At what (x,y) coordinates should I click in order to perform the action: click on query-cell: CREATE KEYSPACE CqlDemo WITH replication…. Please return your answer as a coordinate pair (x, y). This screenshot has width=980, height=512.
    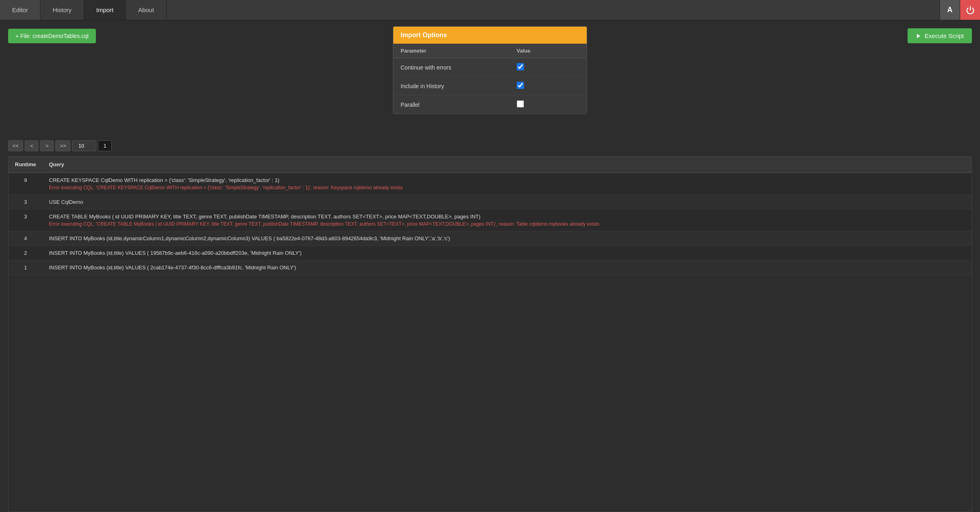
    Looking at the image, I should click on (507, 184).